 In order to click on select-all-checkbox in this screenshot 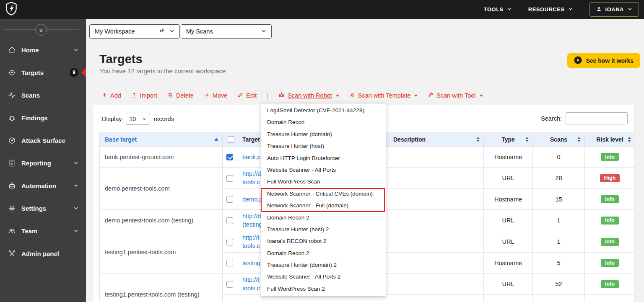, I will do `click(231, 139)`.